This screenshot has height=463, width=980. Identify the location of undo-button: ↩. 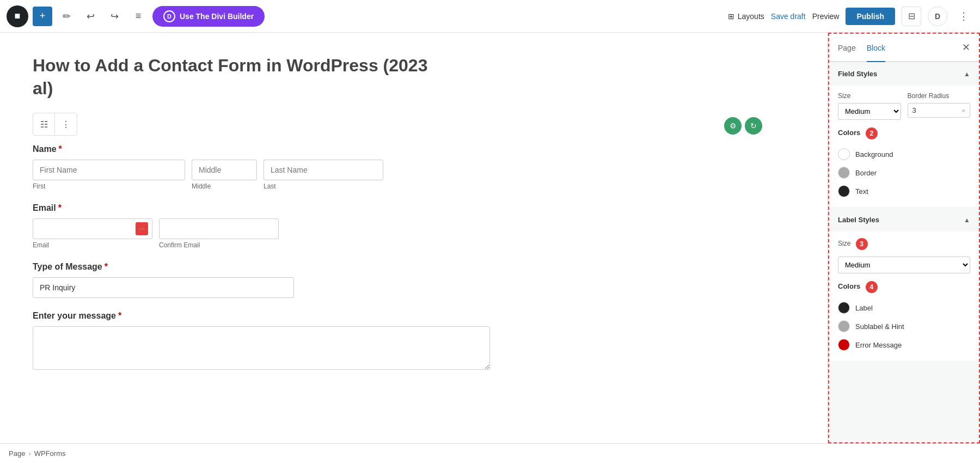
(90, 16).